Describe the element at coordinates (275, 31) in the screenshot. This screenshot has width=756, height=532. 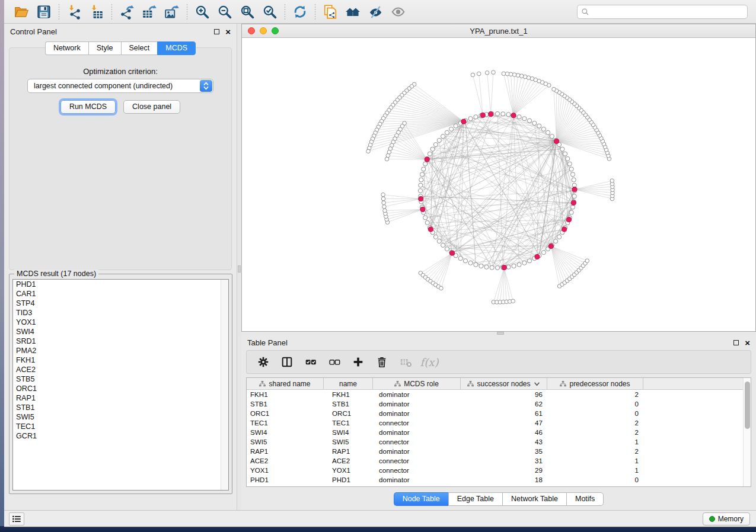
I see `window-zoom-icon` at that location.